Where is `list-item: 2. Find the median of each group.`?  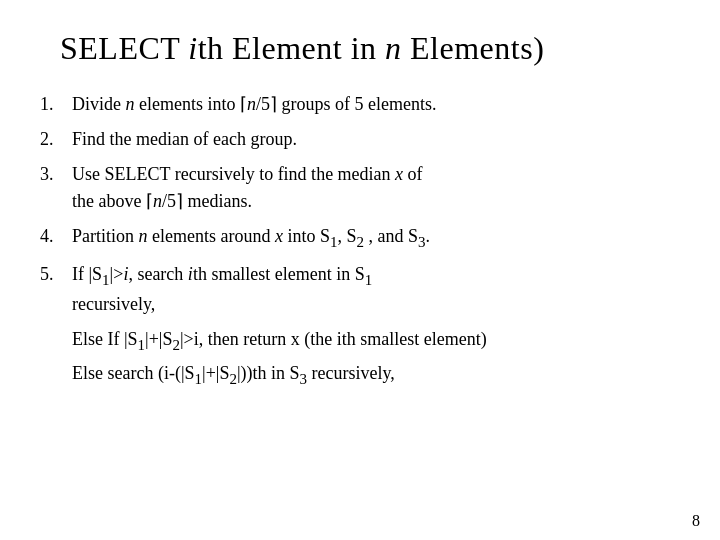
list-item: 2. Find the median of each group. is located at coordinates (360, 140).